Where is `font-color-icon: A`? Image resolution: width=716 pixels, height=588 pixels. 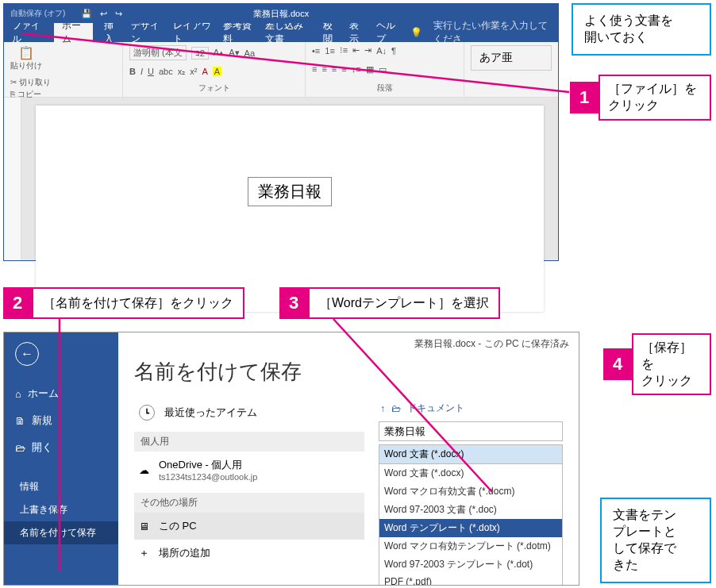 font-color-icon: A is located at coordinates (205, 71).